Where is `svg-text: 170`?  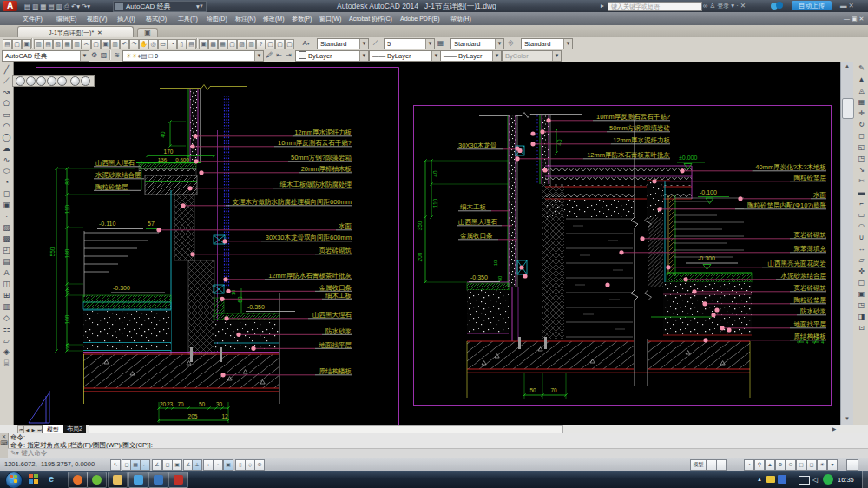
svg-text: 170 is located at coordinates (168, 151).